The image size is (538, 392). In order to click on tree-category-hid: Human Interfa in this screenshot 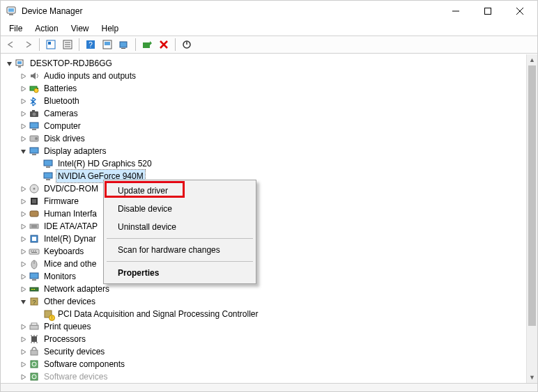, I will do `click(265, 214)`.